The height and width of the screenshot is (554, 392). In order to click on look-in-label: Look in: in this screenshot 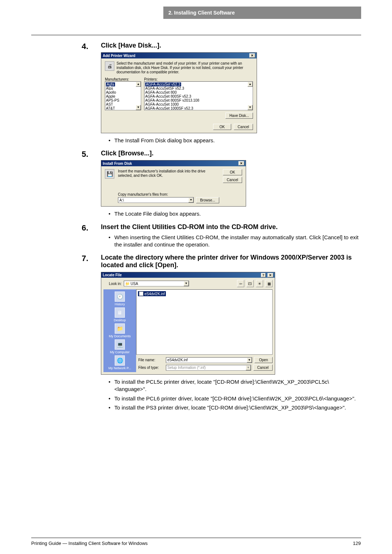, I will do `click(113, 284)`.